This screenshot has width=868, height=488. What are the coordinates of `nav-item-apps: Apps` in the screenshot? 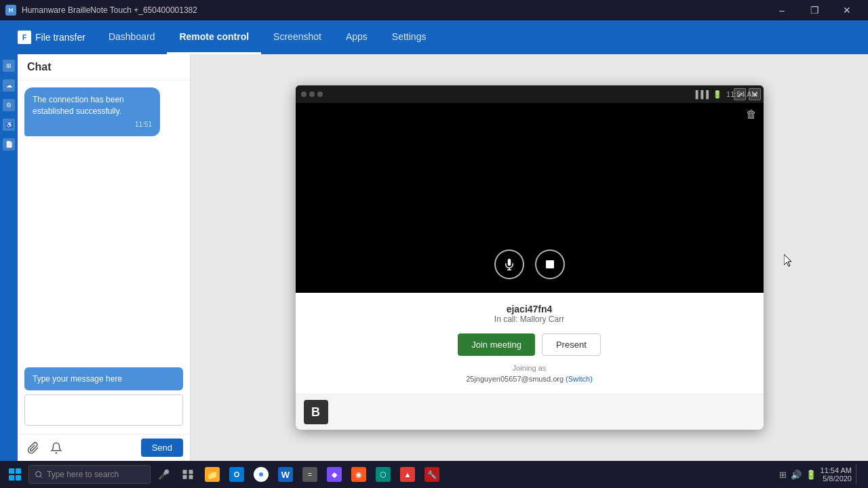 It's located at (357, 37).